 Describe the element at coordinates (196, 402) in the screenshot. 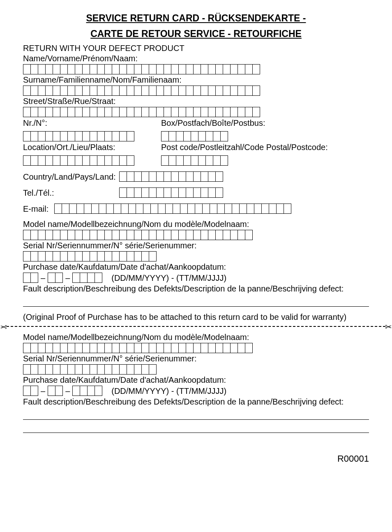

I see `fault2-label: Fault description/Beschreibung des Defek…` at that location.